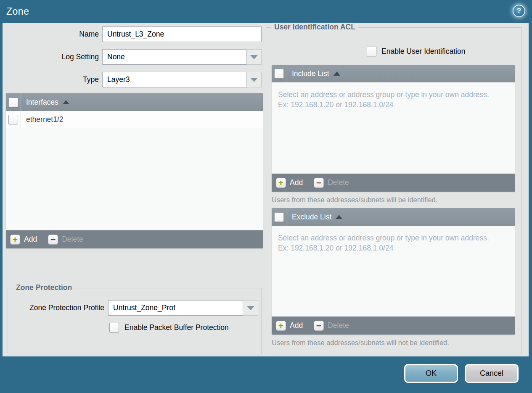 The width and height of the screenshot is (532, 393). I want to click on log-setting-dropdown-arrow-icon, so click(254, 57).